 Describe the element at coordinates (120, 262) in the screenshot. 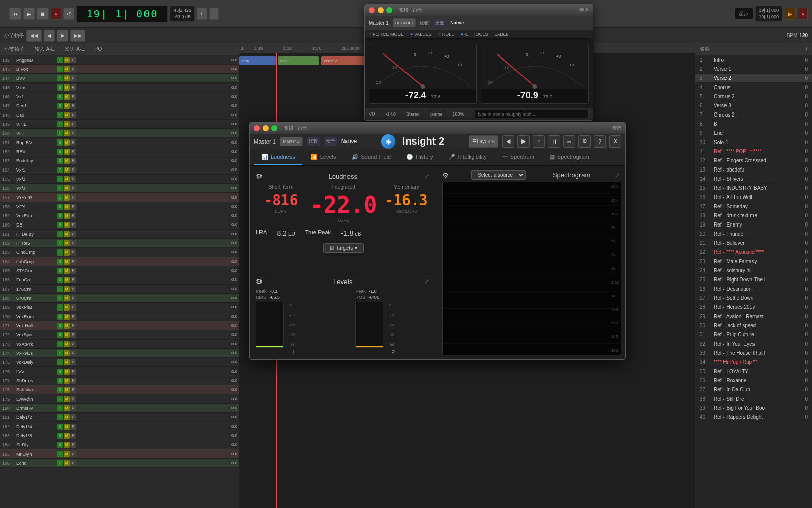

I see `track-row: 164 LabCmp S M R 0.0` at that location.